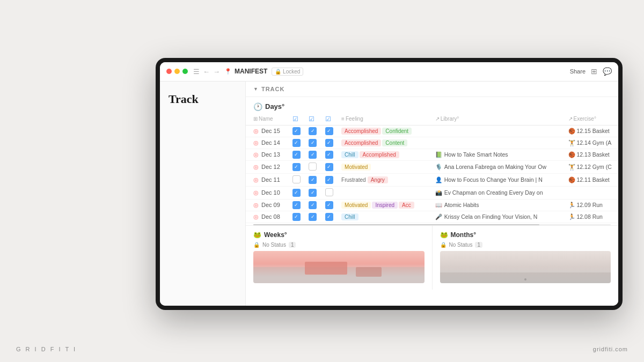  I want to click on feeling-tag: Accomplished, so click(361, 131).